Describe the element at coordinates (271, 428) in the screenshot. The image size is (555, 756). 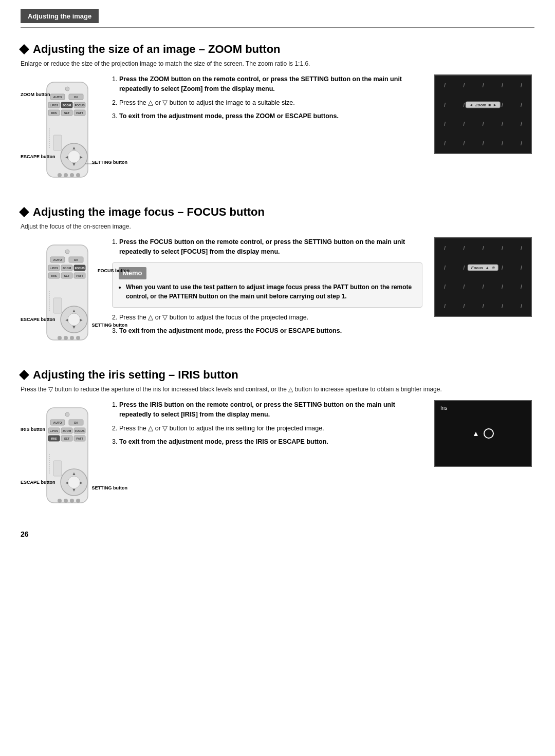
I see `section3-step2: Press the △ or ▽ button to adjust the ir…` at that location.